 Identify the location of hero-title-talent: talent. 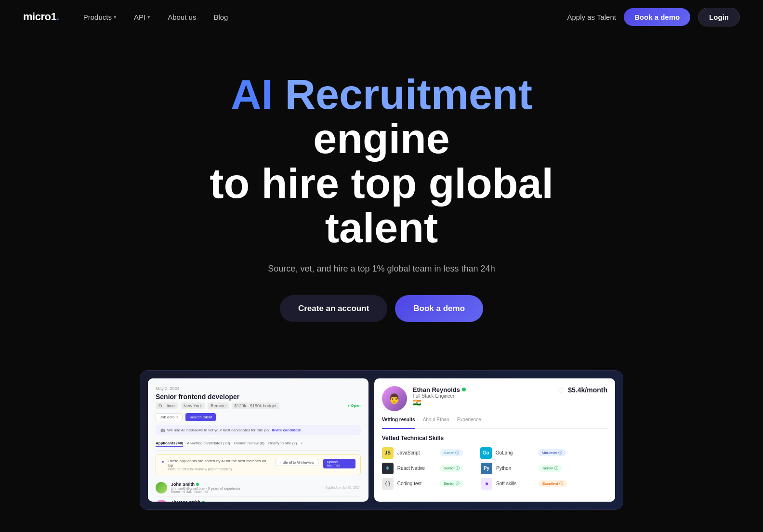
(382, 227).